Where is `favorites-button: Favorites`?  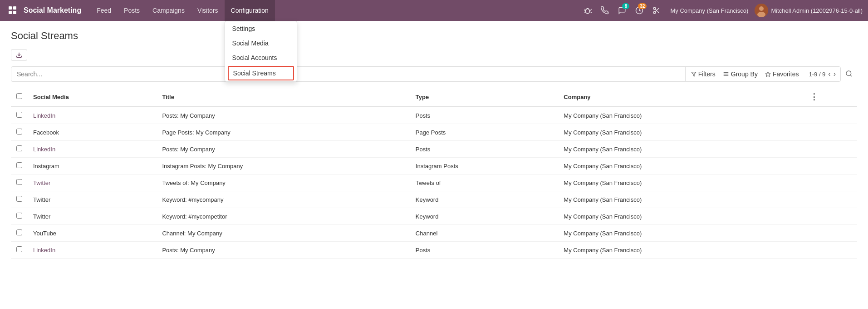 favorites-button: Favorites is located at coordinates (782, 74).